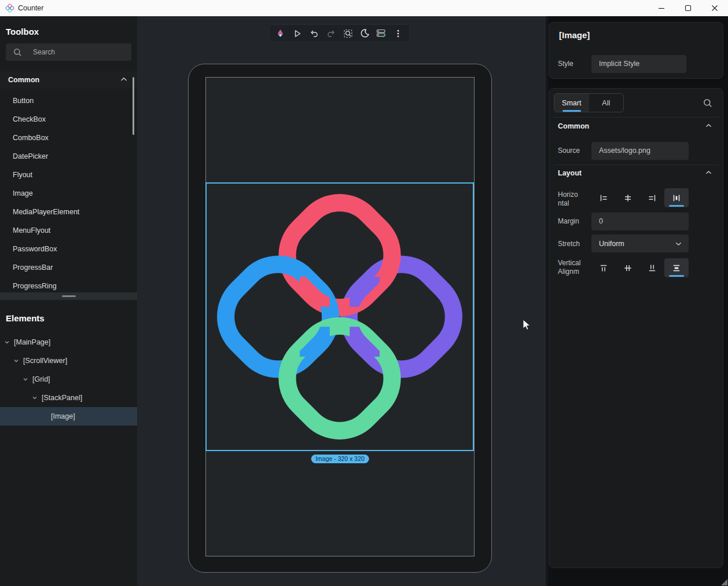 This screenshot has width=728, height=586. What do you see at coordinates (398, 34) in the screenshot?
I see `more-options-button` at bounding box center [398, 34].